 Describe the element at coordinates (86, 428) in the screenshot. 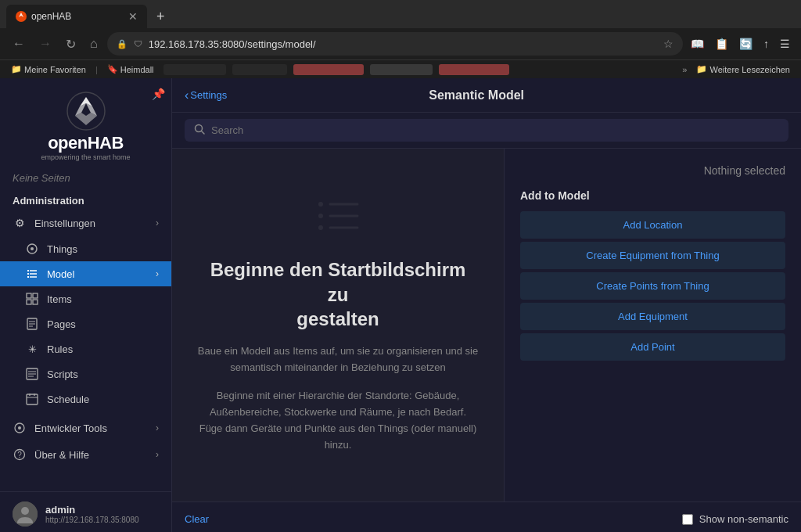

I see `sidebar-item-developer-tools: Entwickler Tools ›` at that location.